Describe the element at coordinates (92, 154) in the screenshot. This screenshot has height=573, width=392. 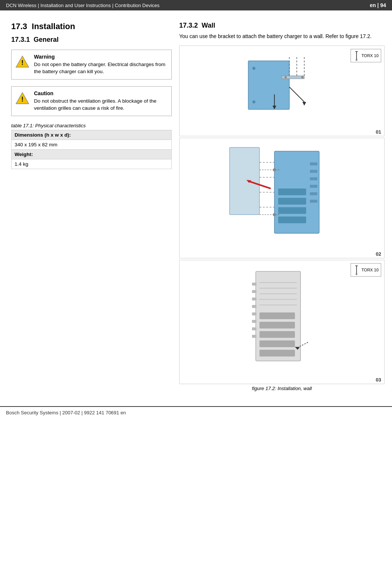
I see `table-row: Weight:` at that location.